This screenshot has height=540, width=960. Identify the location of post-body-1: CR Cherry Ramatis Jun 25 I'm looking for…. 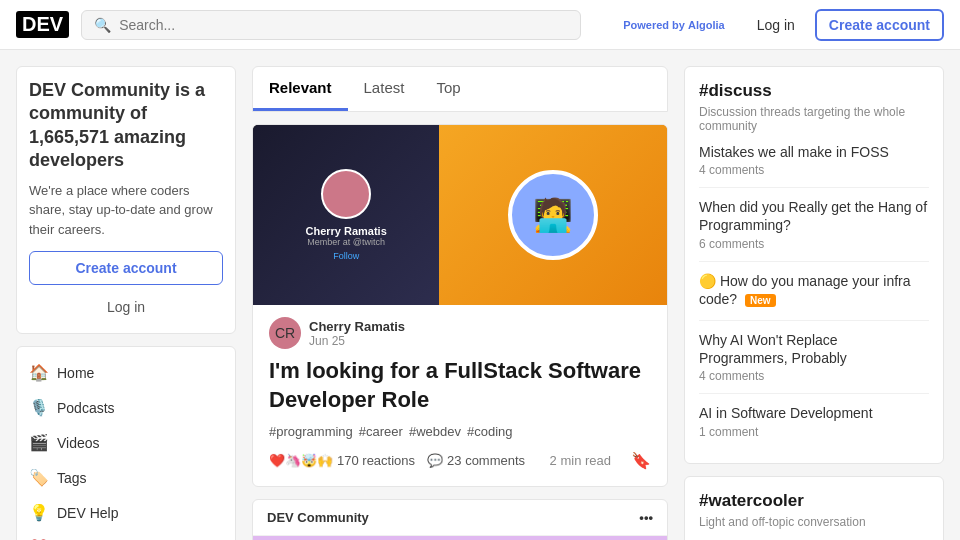
(460, 396).